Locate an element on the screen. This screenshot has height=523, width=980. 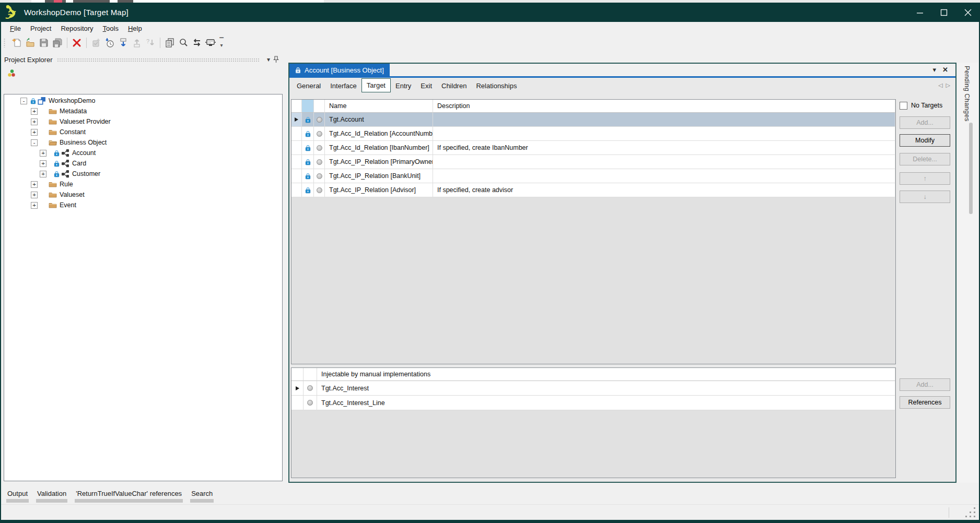
tree-item-valueset: + Valueset is located at coordinates (143, 195).